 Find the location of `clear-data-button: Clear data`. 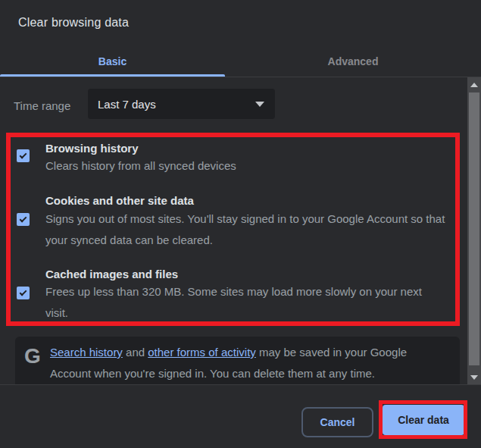

clear-data-button: Clear data is located at coordinates (423, 420).